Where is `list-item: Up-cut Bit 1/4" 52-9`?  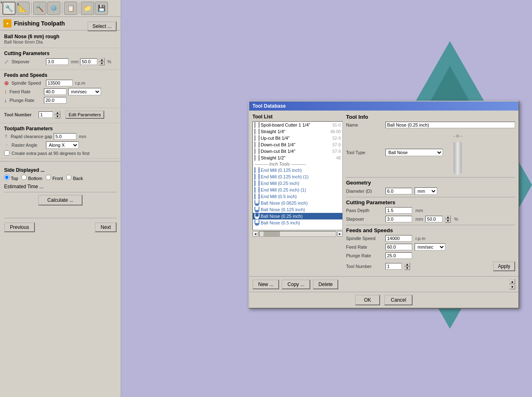
list-item: Up-cut Bit 1/4" 52-9 is located at coordinates (298, 138).